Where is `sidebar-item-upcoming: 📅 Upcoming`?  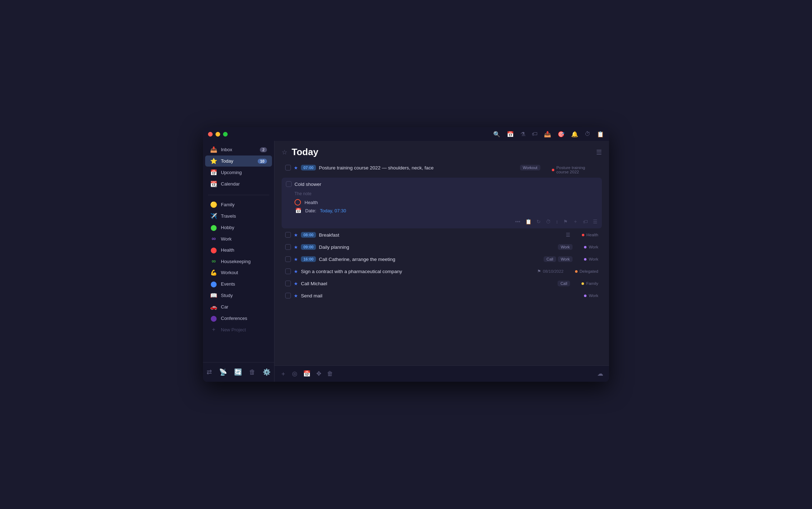 sidebar-item-upcoming: 📅 Upcoming is located at coordinates (239, 172).